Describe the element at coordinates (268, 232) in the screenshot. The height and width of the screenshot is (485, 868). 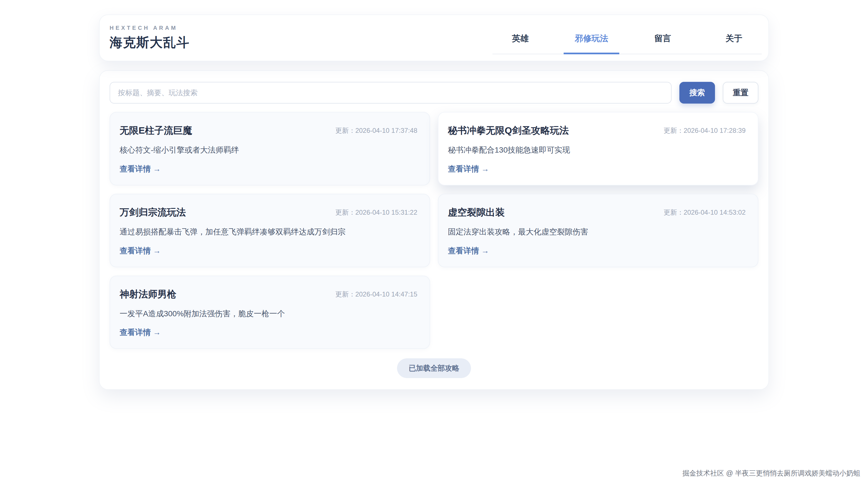
I see `guide-summary: 通过易损搭配暴击飞弹，加任意飞弹羁绊凑够双羁绊达成万剑归宗` at that location.